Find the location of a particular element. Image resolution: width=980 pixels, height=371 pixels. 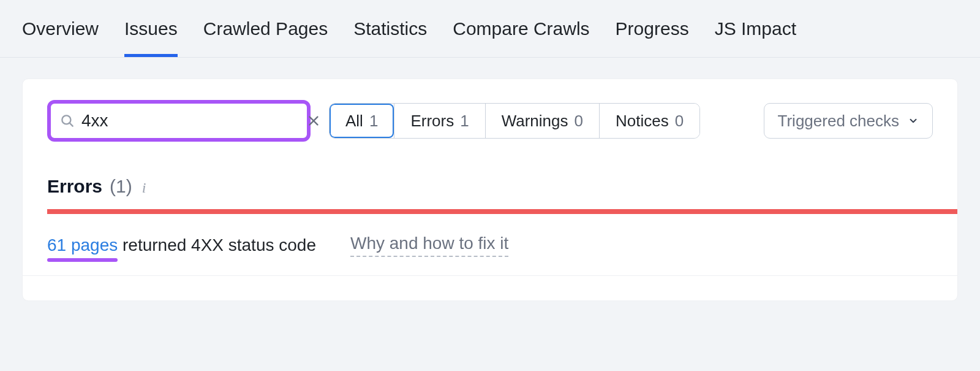

dropdown-label: Triggered checks is located at coordinates (839, 121).